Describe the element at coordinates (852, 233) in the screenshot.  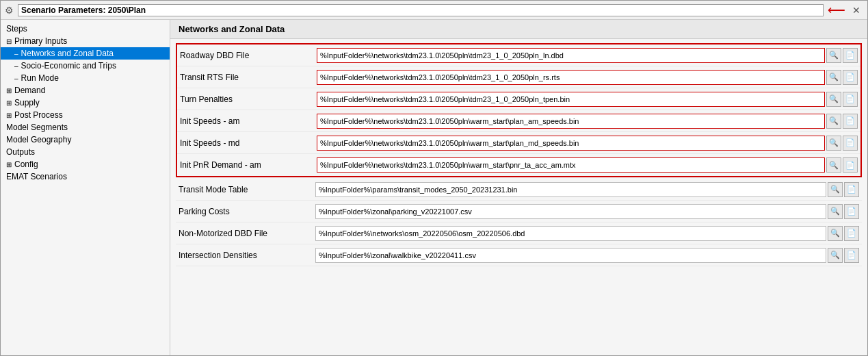
I see `file-button-non-motorized-dbd: 📄` at that location.